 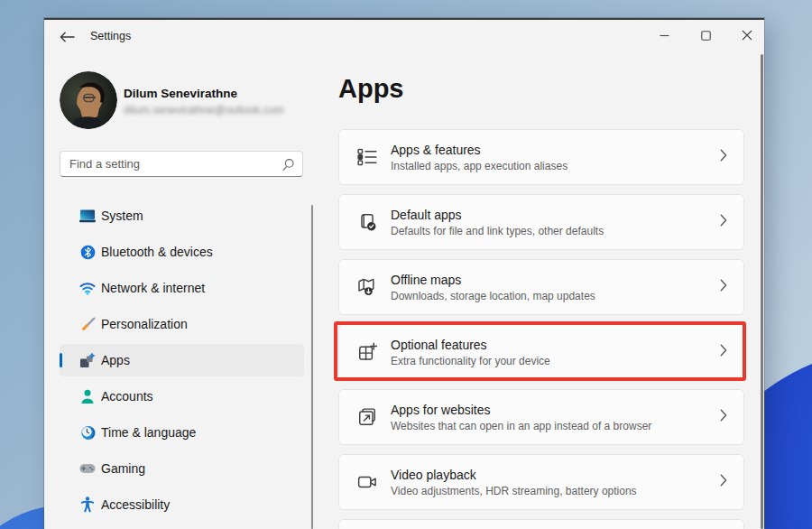 I want to click on minimize-icon, so click(x=664, y=36).